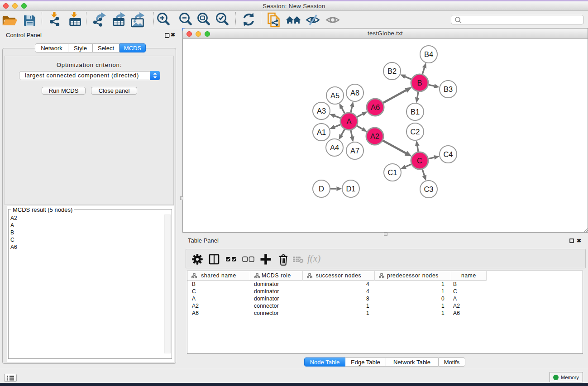  What do you see at coordinates (375, 136) in the screenshot?
I see `svg-text: A2` at bounding box center [375, 136].